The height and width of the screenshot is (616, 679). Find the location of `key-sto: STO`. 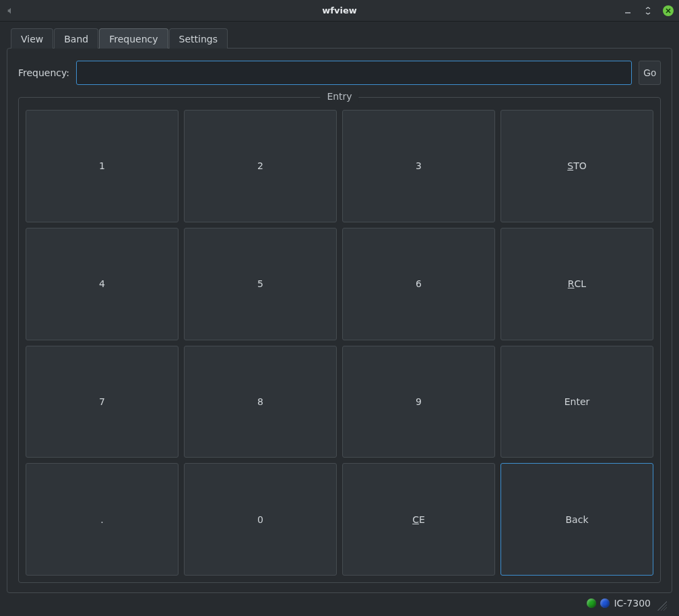

key-sto: STO is located at coordinates (577, 166).